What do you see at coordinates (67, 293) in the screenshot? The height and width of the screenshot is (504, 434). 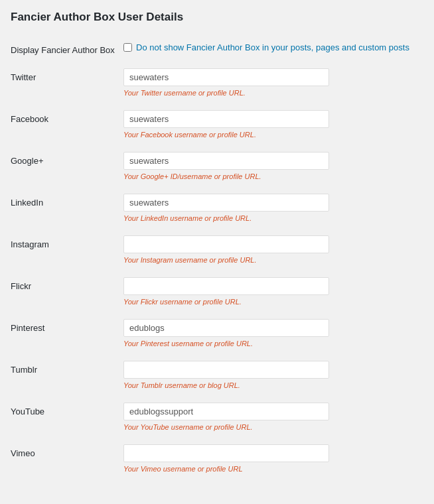 I see `label-flickr: Flickr` at bounding box center [67, 293].